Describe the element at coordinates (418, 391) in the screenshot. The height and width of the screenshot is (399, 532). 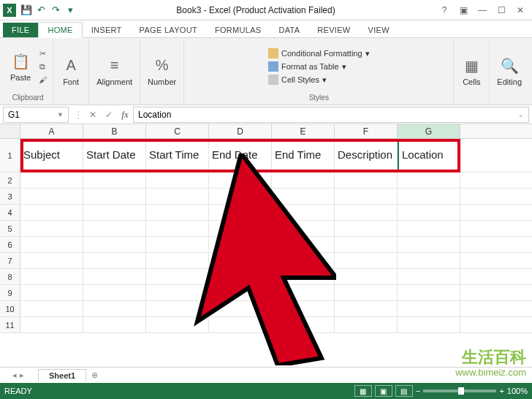
I see `zoom-out-icon: −` at that location.